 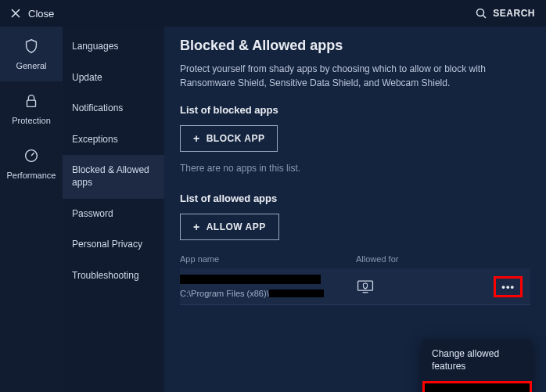 What do you see at coordinates (31, 175) in the screenshot?
I see `rail-label: Performance` at bounding box center [31, 175].